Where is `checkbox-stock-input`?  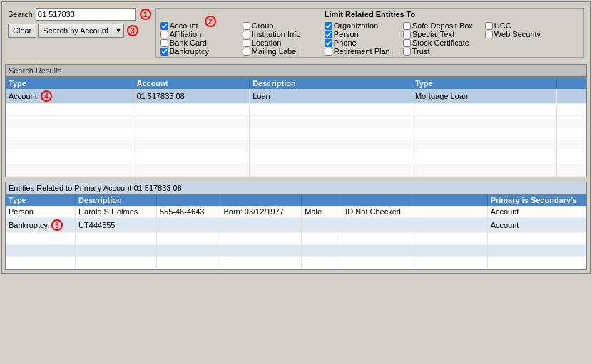 checkbox-stock-input is located at coordinates (407, 43).